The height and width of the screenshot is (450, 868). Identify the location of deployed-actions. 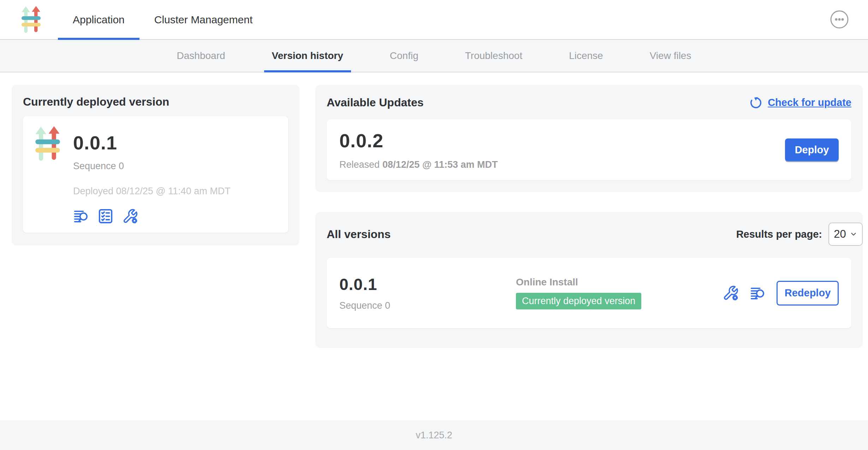
(152, 216).